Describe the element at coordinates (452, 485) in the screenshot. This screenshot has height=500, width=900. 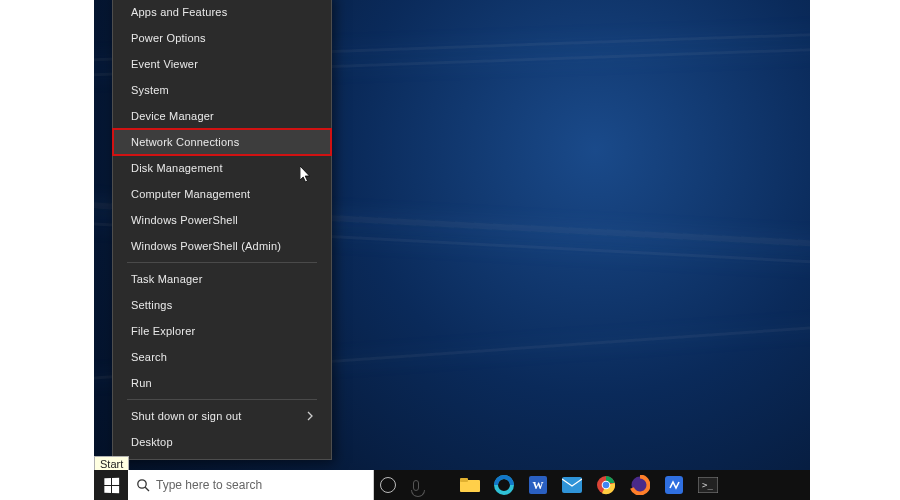
I see `taskbar: Type here to search W` at that location.